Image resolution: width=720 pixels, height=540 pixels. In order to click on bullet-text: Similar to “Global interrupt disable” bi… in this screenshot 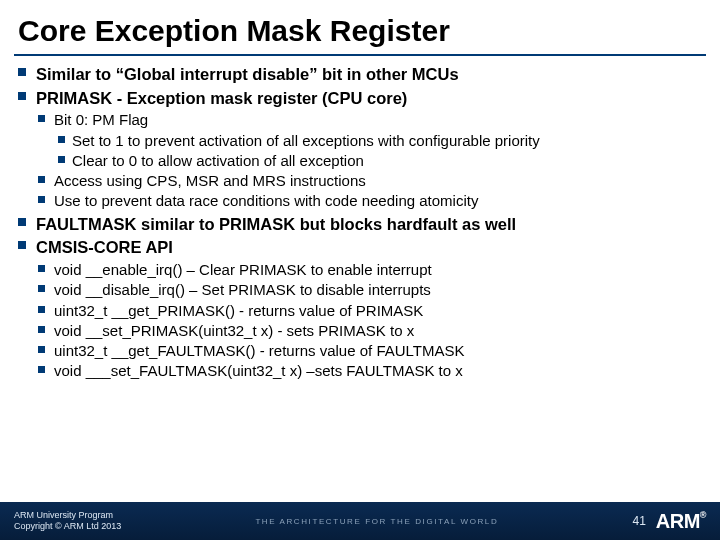, I will do `click(248, 74)`.